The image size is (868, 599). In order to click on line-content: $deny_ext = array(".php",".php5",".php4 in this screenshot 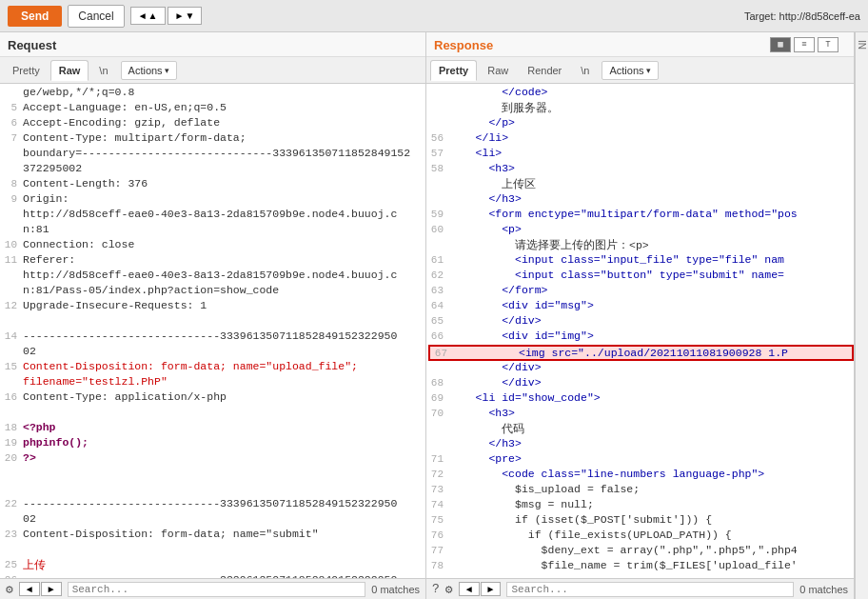, I will do `click(651, 550)`.